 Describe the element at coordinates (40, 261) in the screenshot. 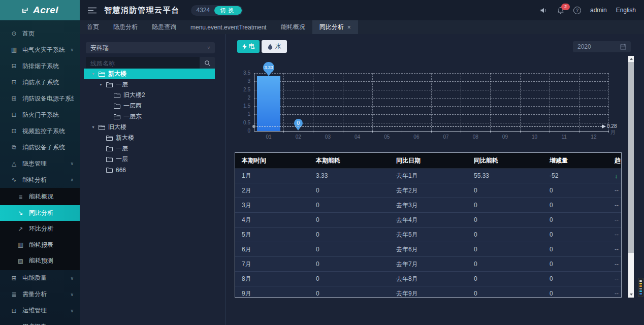

I see `sidebar-item-energy-forecast: ▨能耗预测` at that location.